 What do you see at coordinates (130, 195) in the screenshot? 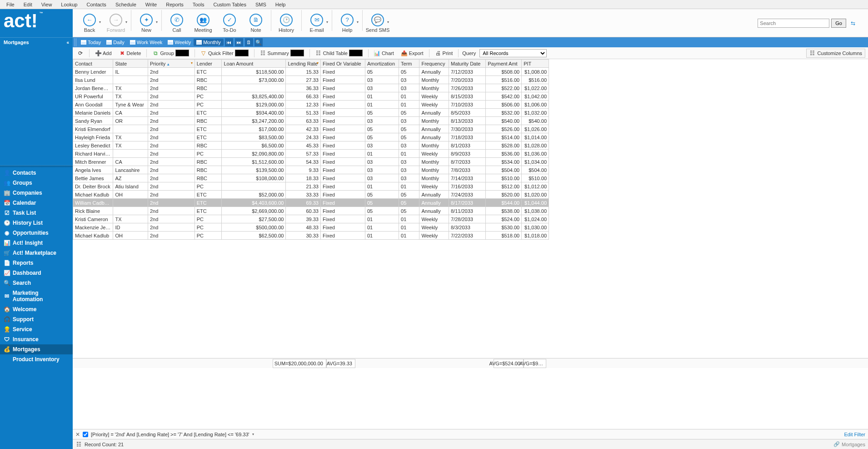
I see `cell: OH` at bounding box center [130, 195].